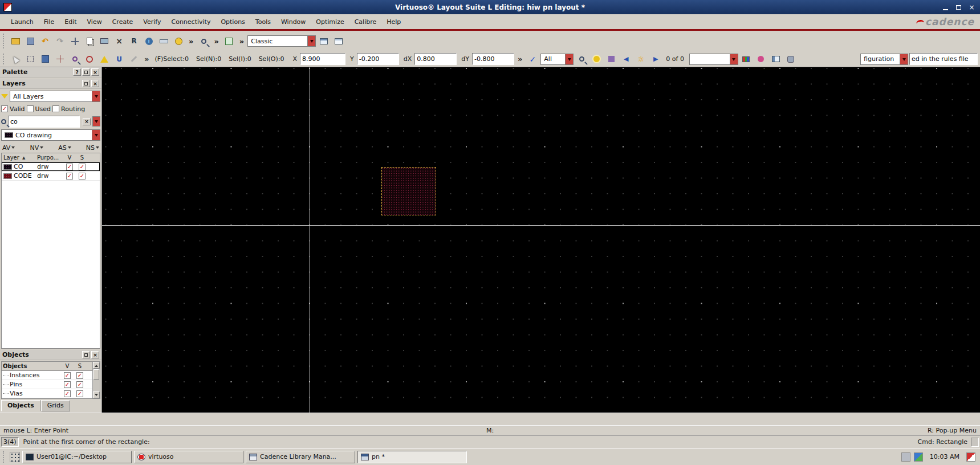  I want to click on layers-close-button: ×, so click(95, 83).